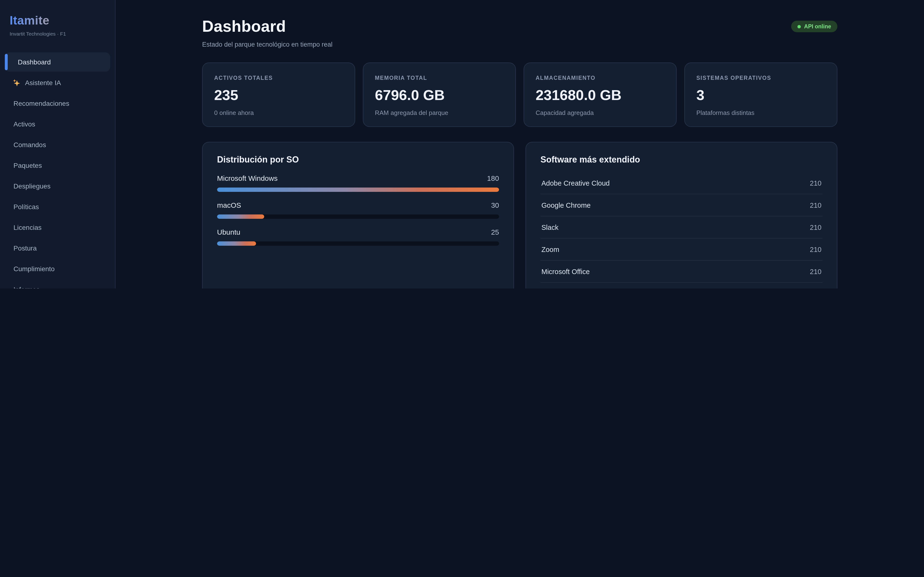  Describe the element at coordinates (761, 113) in the screenshot. I see `stat-sublabel: Plataformas distintas` at that location.